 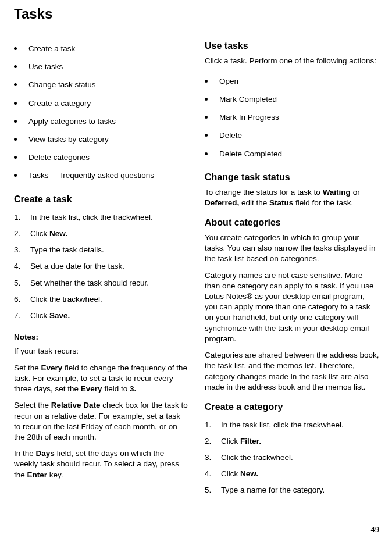 What do you see at coordinates (375, 530) in the screenshot?
I see `page-number: 49` at bounding box center [375, 530].